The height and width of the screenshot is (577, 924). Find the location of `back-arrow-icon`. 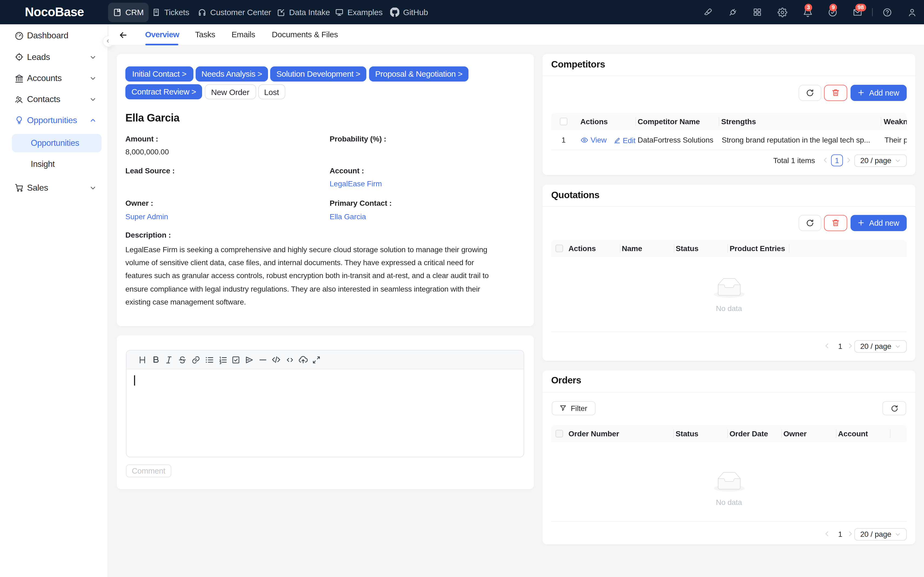

back-arrow-icon is located at coordinates (123, 35).